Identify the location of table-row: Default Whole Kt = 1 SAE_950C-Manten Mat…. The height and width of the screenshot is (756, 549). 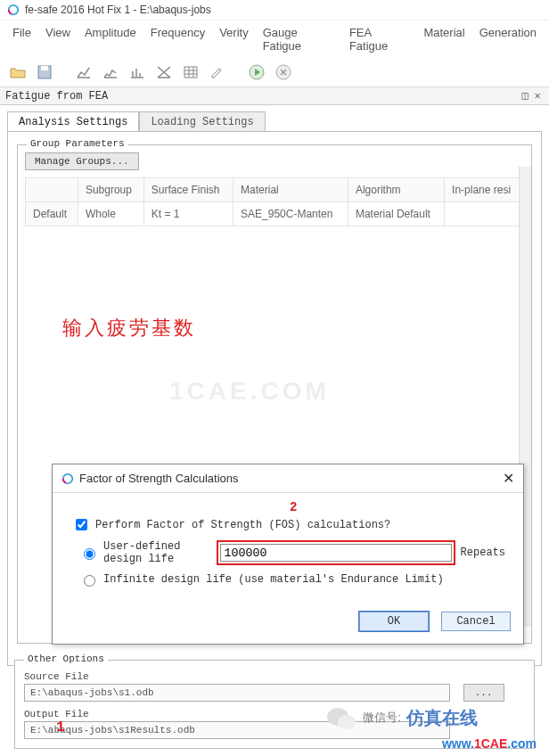
(274, 214).